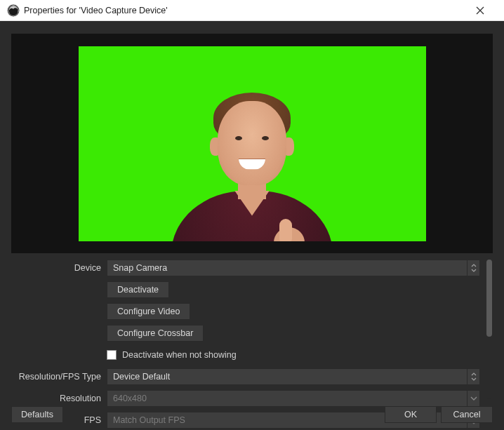  Describe the element at coordinates (130, 398) in the screenshot. I see `resolution-value: 640x480` at that location.